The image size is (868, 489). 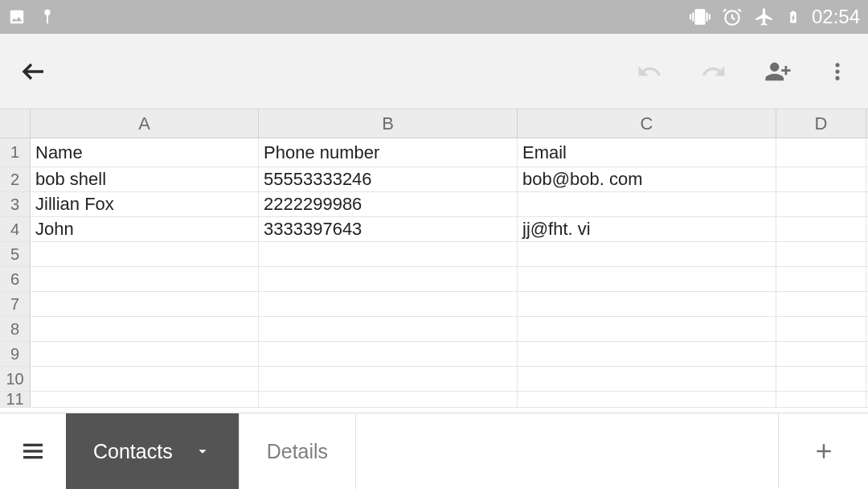 I want to click on col-header-D: D, so click(x=821, y=124).